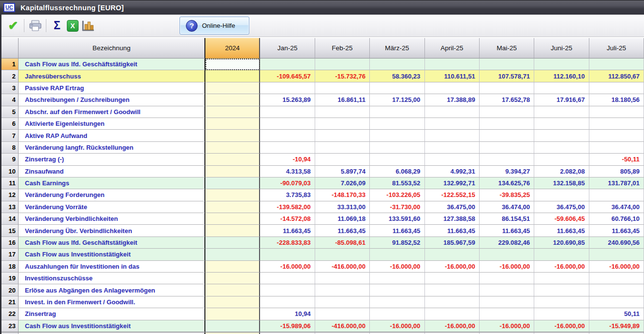  Describe the element at coordinates (10, 136) in the screenshot. I see `row-number-cell: 7` at that location.